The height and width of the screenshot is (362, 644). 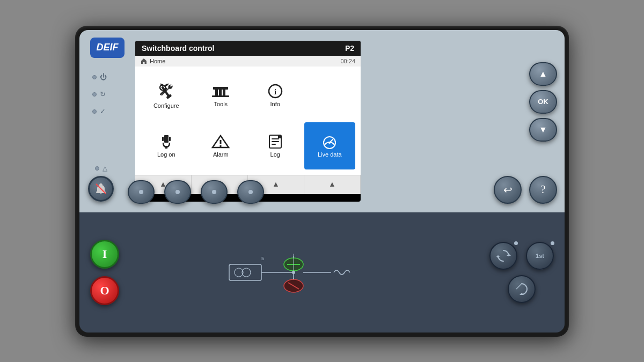 What do you see at coordinates (105, 254) in the screenshot?
I see `start-button: I` at bounding box center [105, 254].